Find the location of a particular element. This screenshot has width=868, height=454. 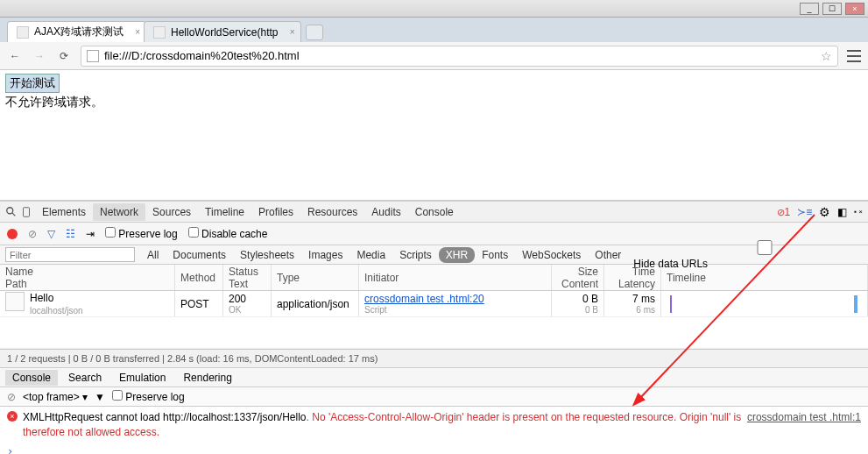

initiator-link: crossdomain test .html:20 is located at coordinates (455, 299).